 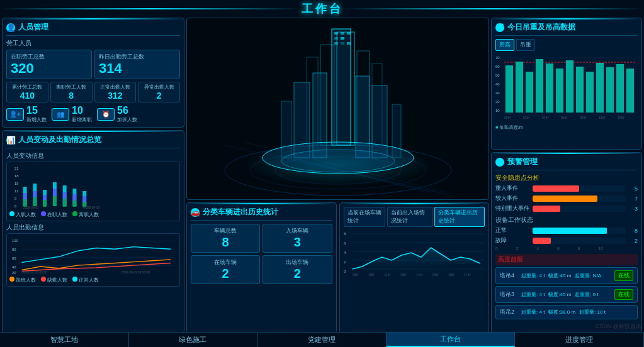 What do you see at coordinates (262, 268) in the screenshot?
I see `vehicle-panel: 🚗 分类车辆进出历史统计 车辆总数 8 入场车辆 3 在场车` at bounding box center [262, 268].